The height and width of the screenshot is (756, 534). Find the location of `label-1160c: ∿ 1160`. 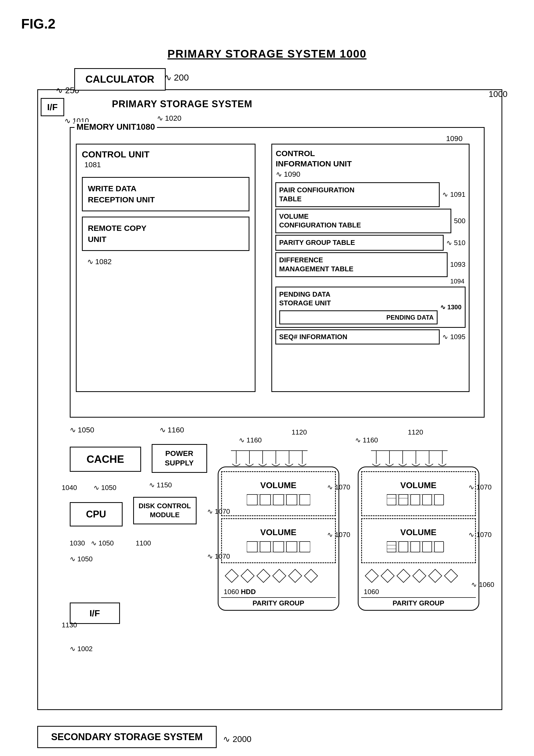

label-1160c: ∿ 1160 is located at coordinates (367, 440).